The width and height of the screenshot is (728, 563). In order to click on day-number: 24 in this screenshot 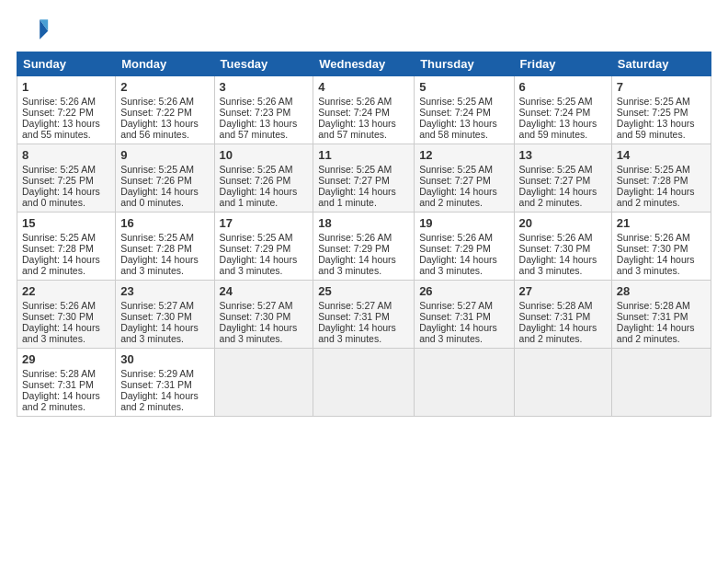, I will do `click(265, 291)`.